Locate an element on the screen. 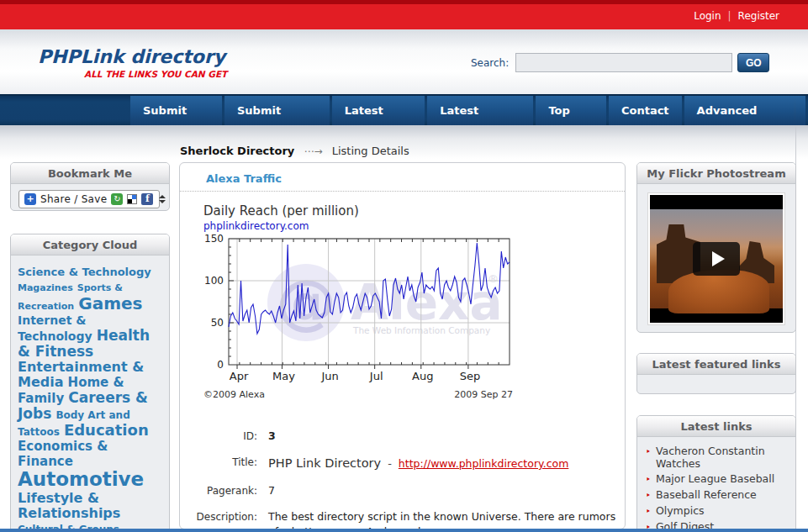 This screenshot has height=532, width=808. category-cloud-title: Category Cloud is located at coordinates (90, 245).